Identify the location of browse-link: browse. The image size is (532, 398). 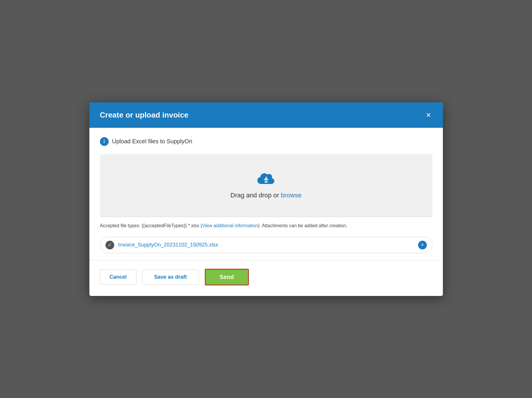
(291, 195).